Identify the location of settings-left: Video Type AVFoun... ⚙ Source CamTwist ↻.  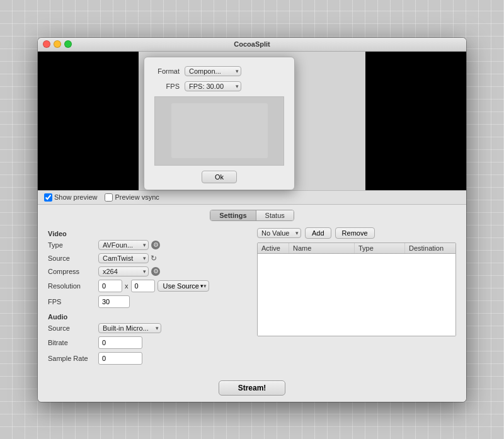
(147, 297).